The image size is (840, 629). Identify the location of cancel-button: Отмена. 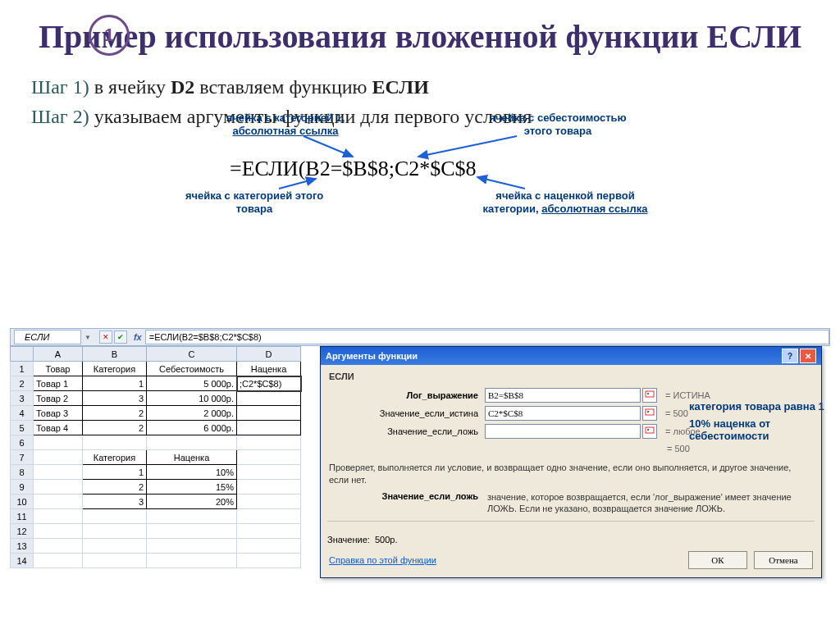
(783, 560).